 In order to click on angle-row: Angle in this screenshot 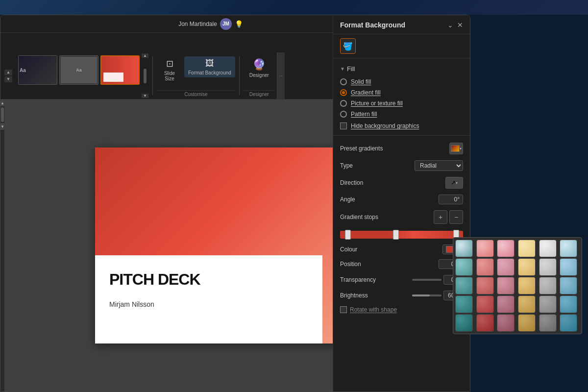, I will do `click(402, 199)`.